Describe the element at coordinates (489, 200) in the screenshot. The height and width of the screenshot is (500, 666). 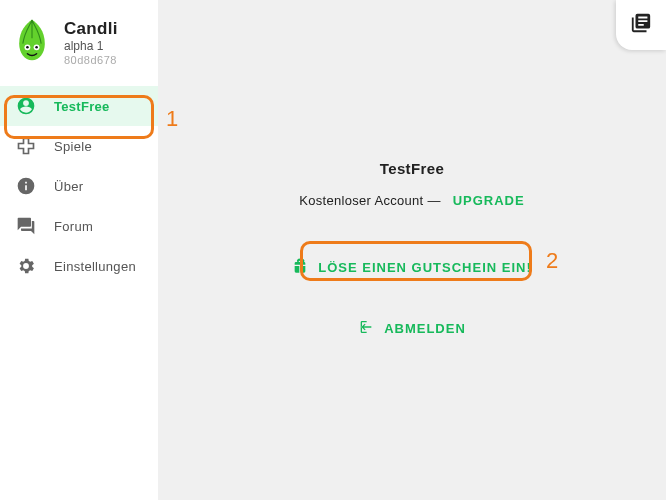
I see `upgrade-link: UPGRADE` at that location.